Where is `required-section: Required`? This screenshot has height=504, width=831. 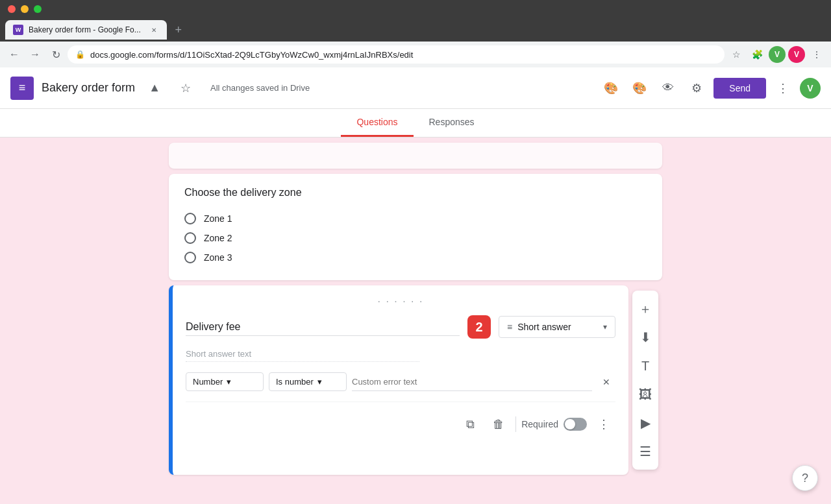 required-section: Required is located at coordinates (554, 424).